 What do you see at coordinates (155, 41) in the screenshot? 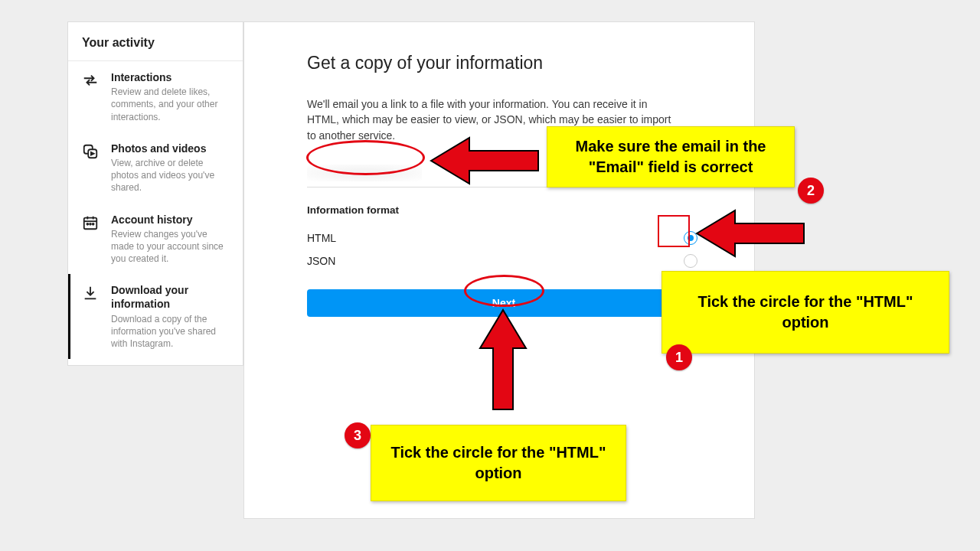
I see `sidebar-title: Your activity` at bounding box center [155, 41].